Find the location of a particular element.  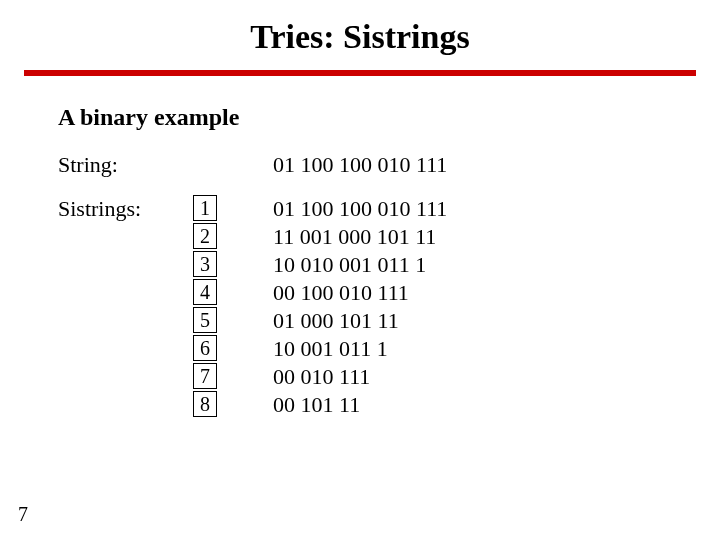

slide-title: Tries: Sistrings is located at coordinates (360, 35).